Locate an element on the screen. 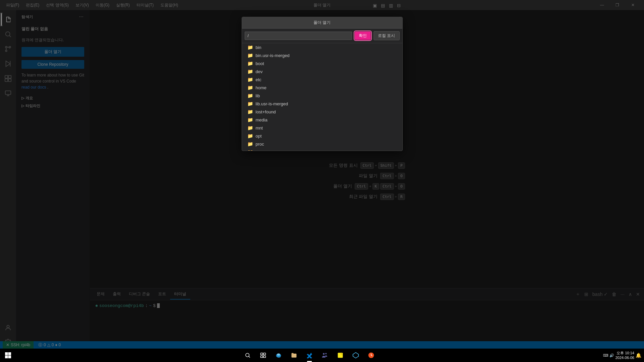  dialog-path-input is located at coordinates (299, 36).